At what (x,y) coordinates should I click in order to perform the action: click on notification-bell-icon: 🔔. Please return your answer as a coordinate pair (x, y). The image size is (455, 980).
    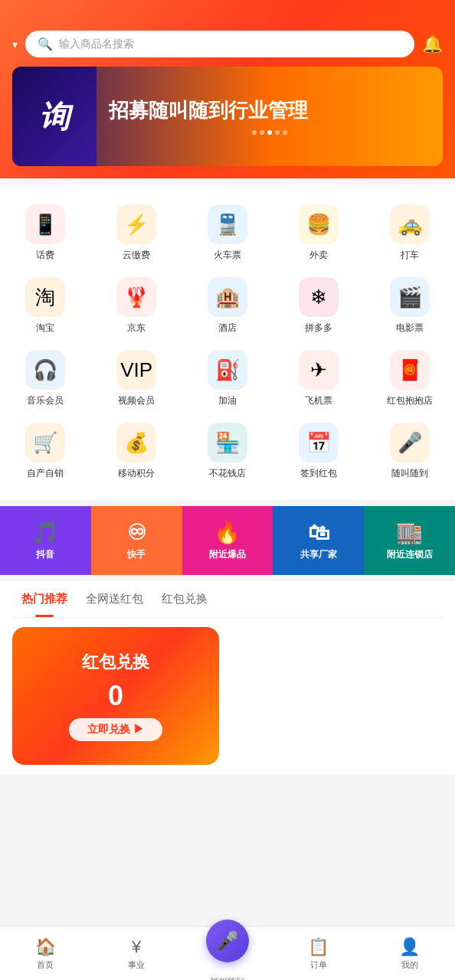
    Looking at the image, I should click on (432, 44).